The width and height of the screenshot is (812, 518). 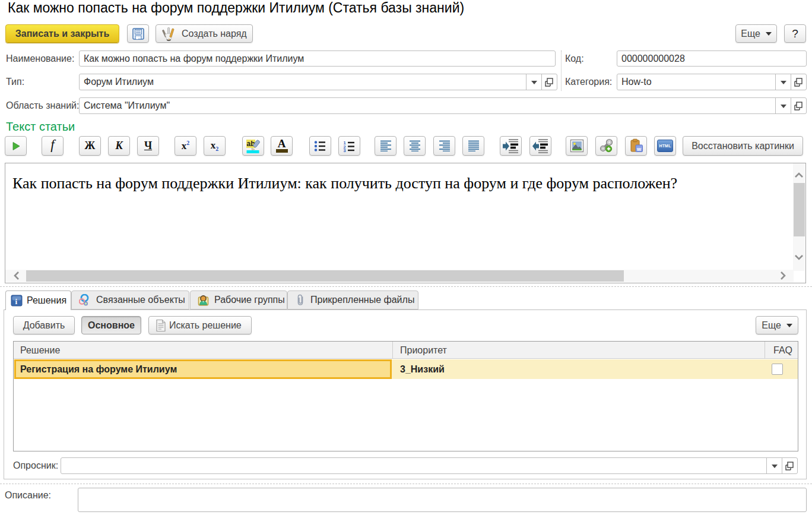 I want to click on svg-text: i, so click(x=17, y=302).